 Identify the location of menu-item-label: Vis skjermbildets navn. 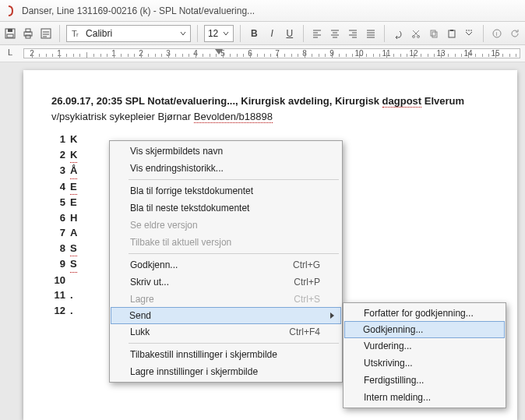
(176, 151).